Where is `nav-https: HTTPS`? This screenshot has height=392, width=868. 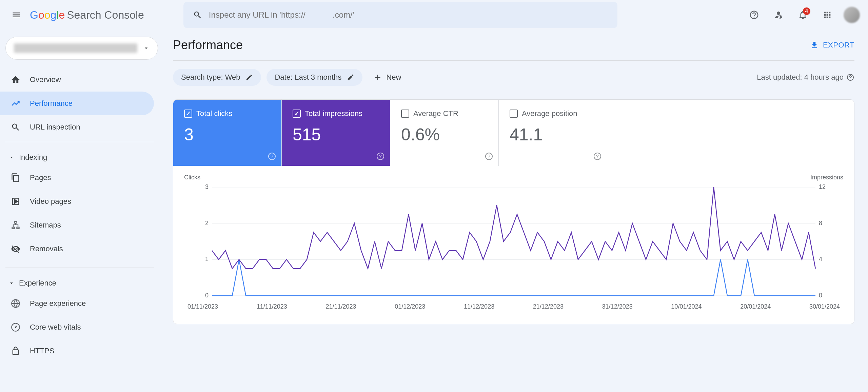 nav-https: HTTPS is located at coordinates (77, 351).